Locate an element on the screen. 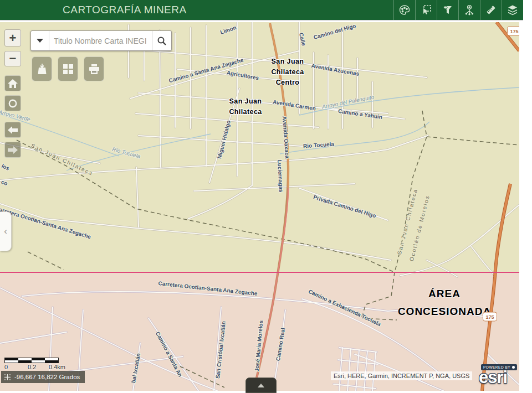 This screenshot has width=532, height=393. app-header: CARTOGRAFÍA MINERA is located at coordinates (262, 10).